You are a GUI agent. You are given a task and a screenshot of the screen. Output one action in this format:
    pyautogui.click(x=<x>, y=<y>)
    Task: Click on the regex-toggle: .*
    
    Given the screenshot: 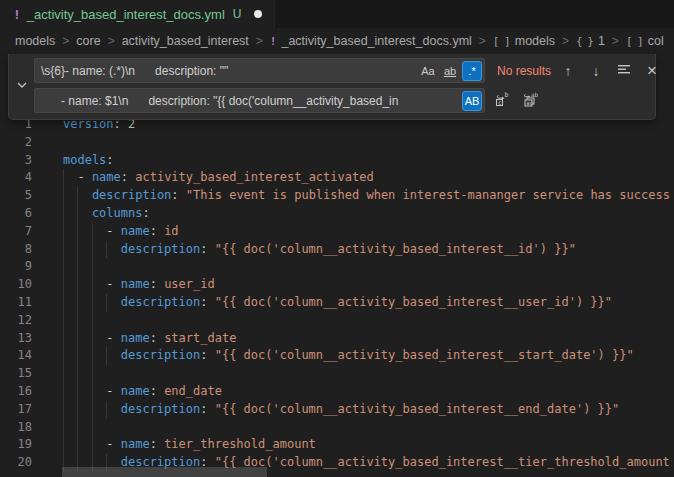 What is the action you would take?
    pyautogui.click(x=472, y=71)
    